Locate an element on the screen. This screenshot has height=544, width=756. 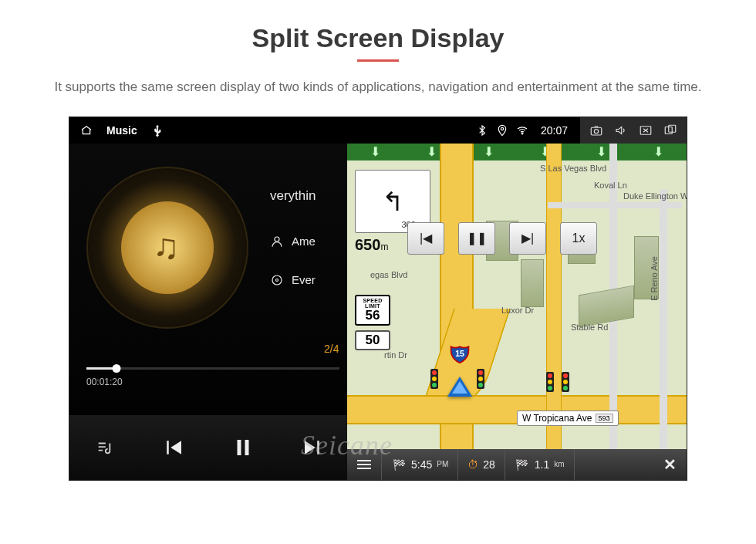
music-controls is located at coordinates (208, 448).